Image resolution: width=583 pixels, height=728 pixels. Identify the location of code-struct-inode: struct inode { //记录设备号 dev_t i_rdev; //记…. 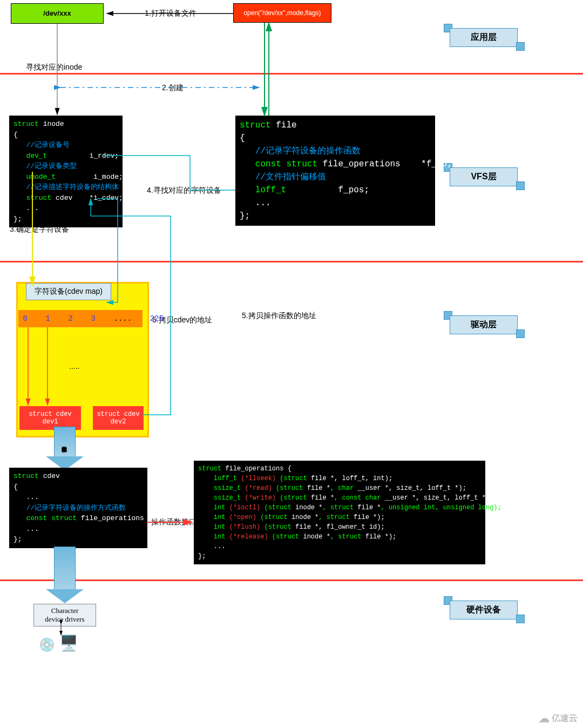
(66, 172).